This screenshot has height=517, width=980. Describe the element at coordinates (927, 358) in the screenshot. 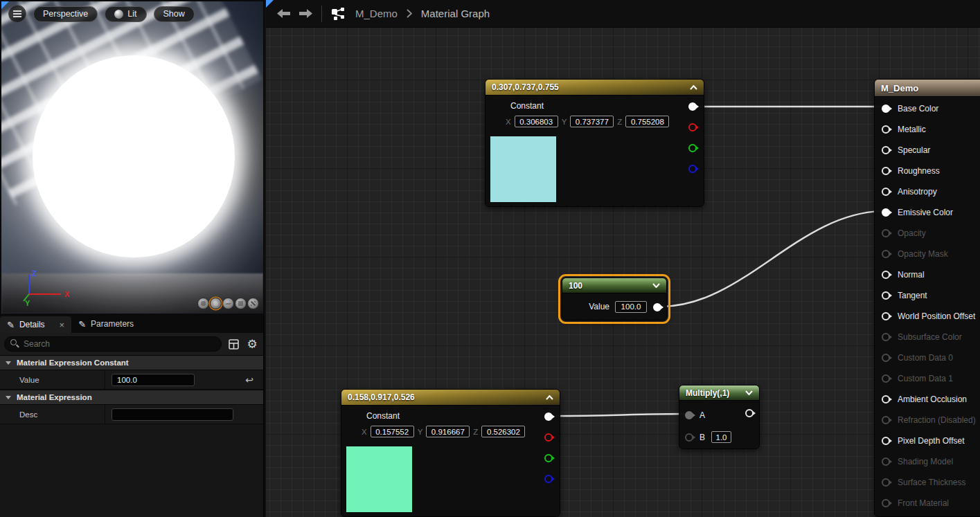

I see `material-output-pin-row: Custom Data 0` at that location.